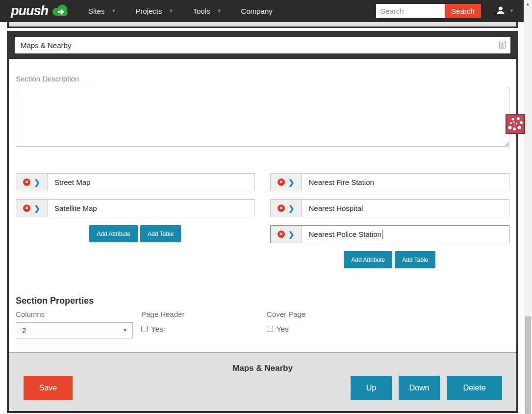  What do you see at coordinates (515, 124) in the screenshot?
I see `dots-spiral-badge` at bounding box center [515, 124].